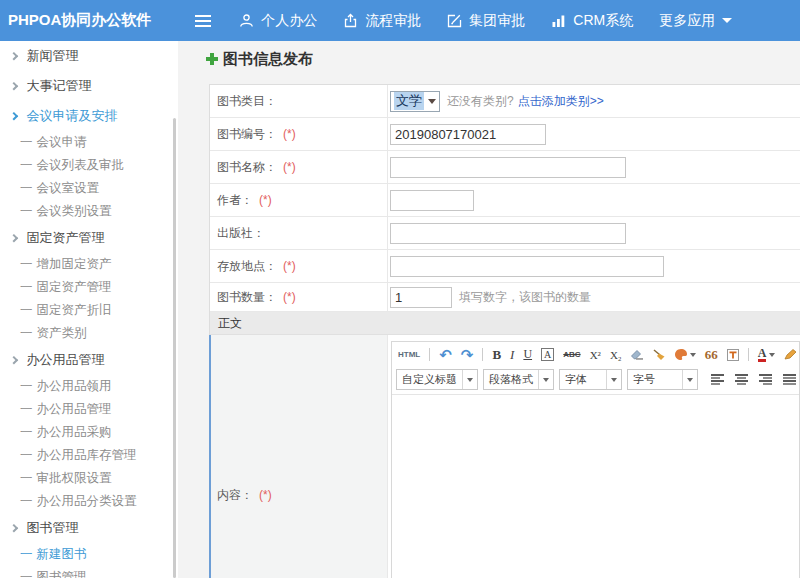  I want to click on author-input, so click(432, 200).